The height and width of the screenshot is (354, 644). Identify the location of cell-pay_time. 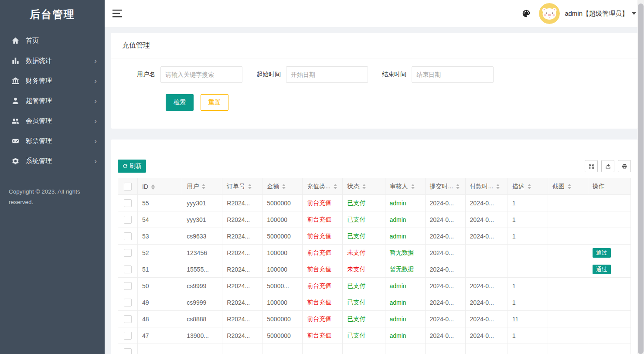
(487, 269).